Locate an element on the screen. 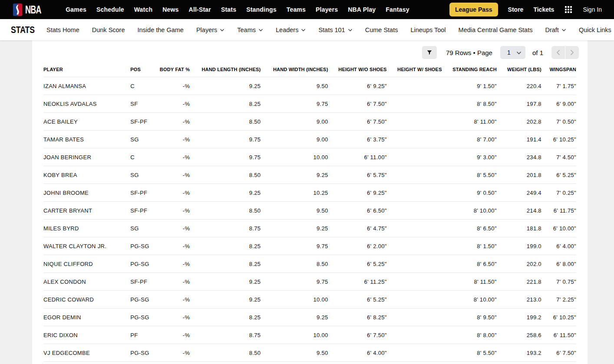 Image resolution: width=614 pixels, height=364 pixels. sub-nav-item-cume-stats: Cume Stats is located at coordinates (382, 30).